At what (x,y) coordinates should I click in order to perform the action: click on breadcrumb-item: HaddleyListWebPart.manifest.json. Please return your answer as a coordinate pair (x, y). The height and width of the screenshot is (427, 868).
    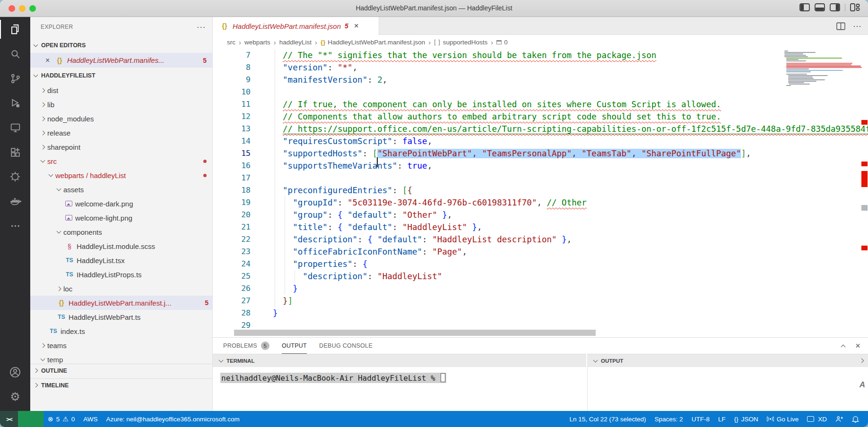
    Looking at the image, I should click on (376, 43).